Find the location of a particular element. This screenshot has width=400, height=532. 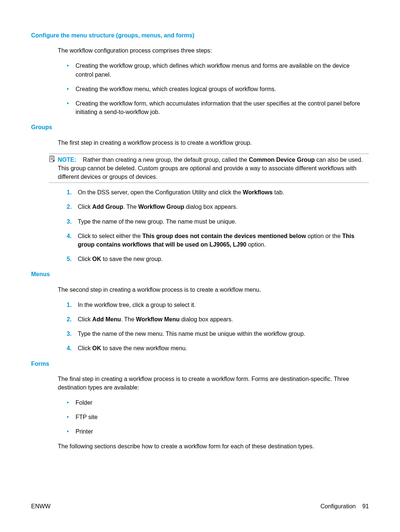

menus-intro: The second step in creating a workflow p… is located at coordinates (213, 290).